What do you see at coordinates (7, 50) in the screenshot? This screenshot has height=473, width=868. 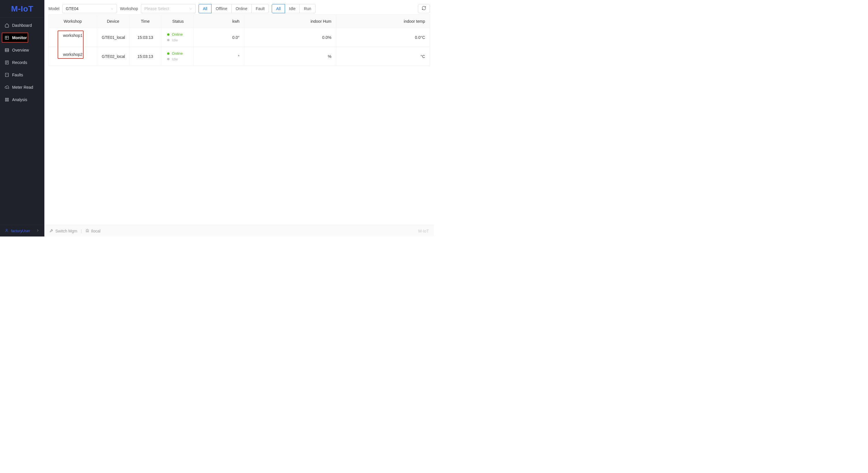 I see `grid-icon` at bounding box center [7, 50].